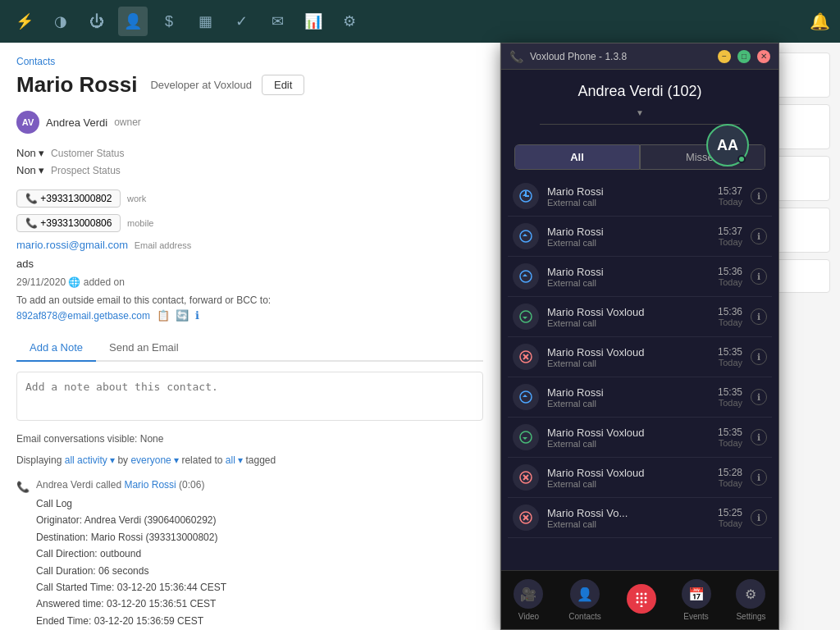  I want to click on events-button: 📅 Events, so click(696, 600).